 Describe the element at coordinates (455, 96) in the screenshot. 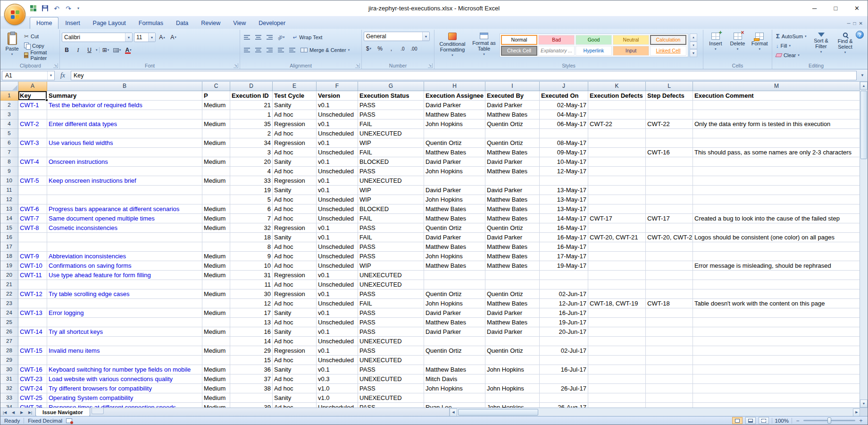

I see `cell-H1: Execution Assignee` at that location.